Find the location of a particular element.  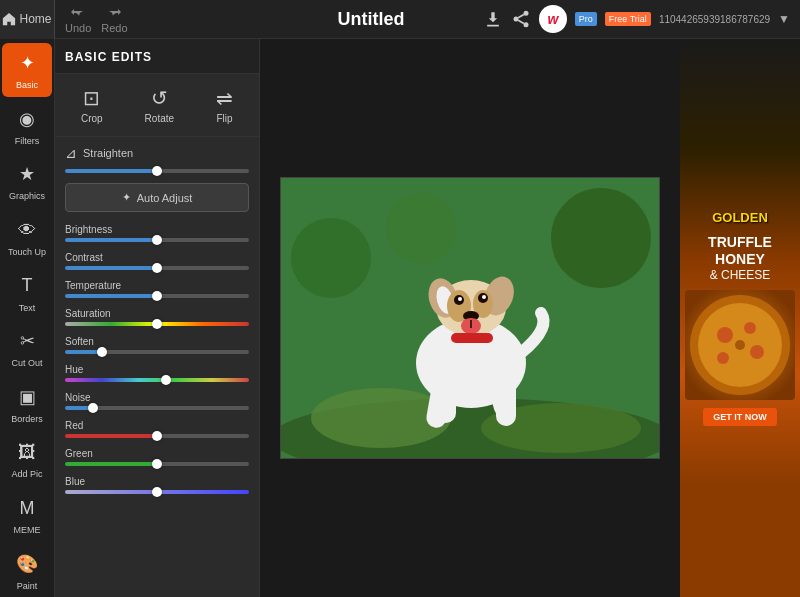

share-button is located at coordinates (521, 19).